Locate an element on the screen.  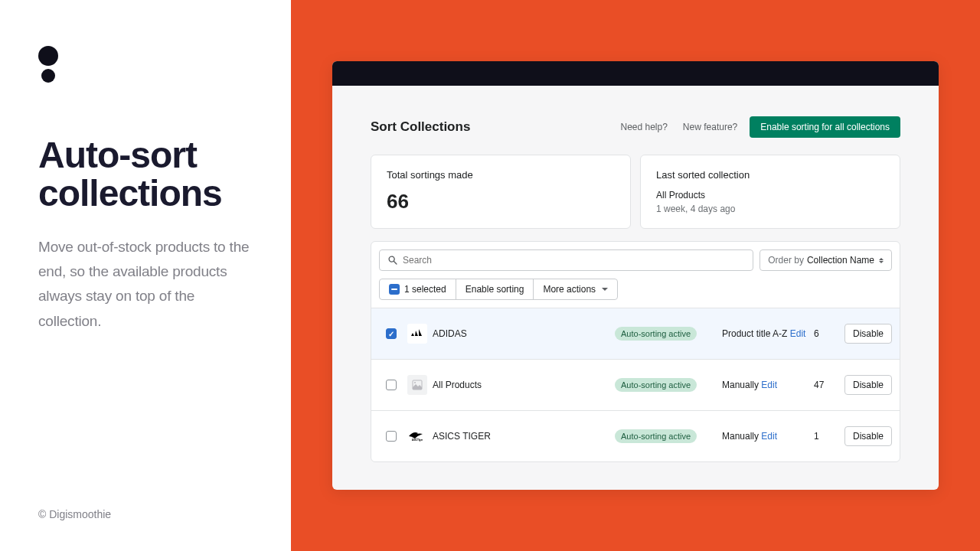
order-by-value: Collection Name is located at coordinates (841, 260).